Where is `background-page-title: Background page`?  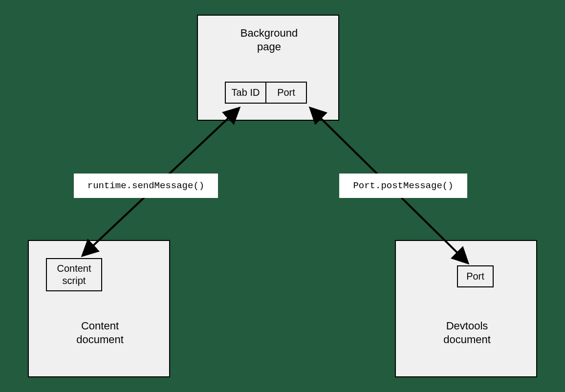 background-page-title: Background page is located at coordinates (269, 40).